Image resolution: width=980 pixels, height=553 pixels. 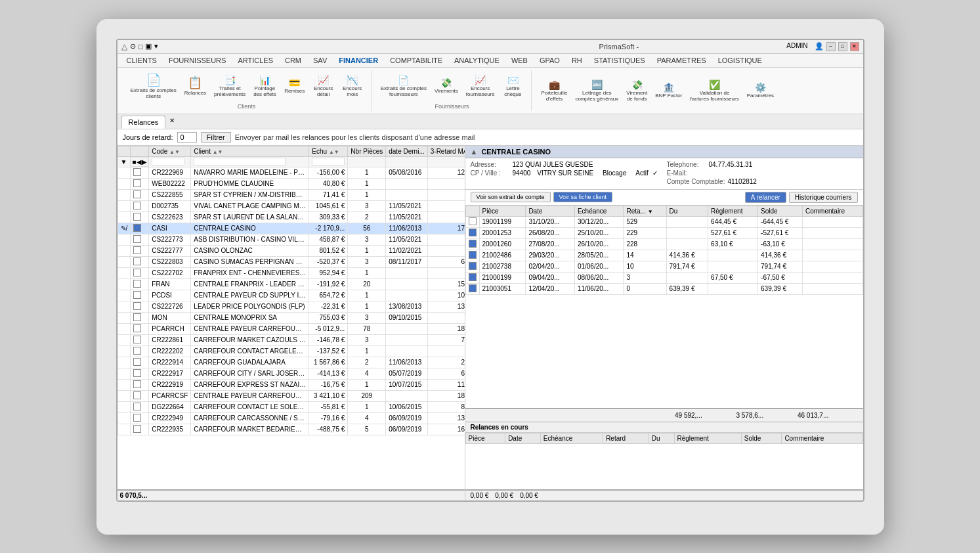 What do you see at coordinates (446, 85) in the screenshot?
I see `ribbon-virements: 💸 Virements` at bounding box center [446, 85].